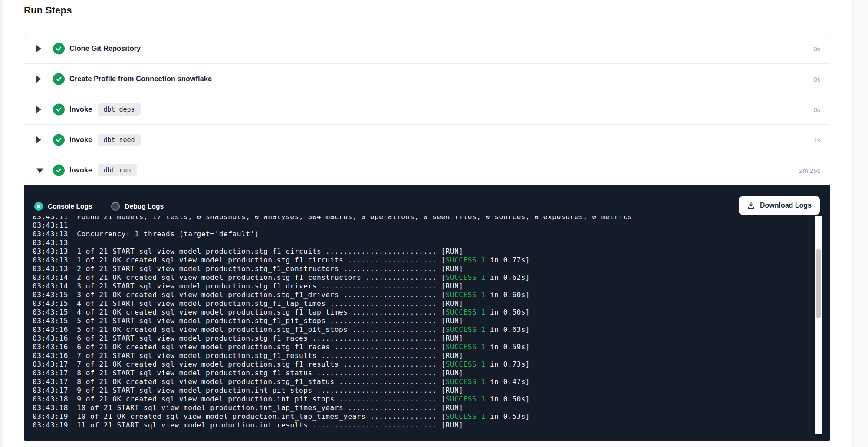  Describe the element at coordinates (819, 325) in the screenshot. I see `log-scrollbar-track` at that location.